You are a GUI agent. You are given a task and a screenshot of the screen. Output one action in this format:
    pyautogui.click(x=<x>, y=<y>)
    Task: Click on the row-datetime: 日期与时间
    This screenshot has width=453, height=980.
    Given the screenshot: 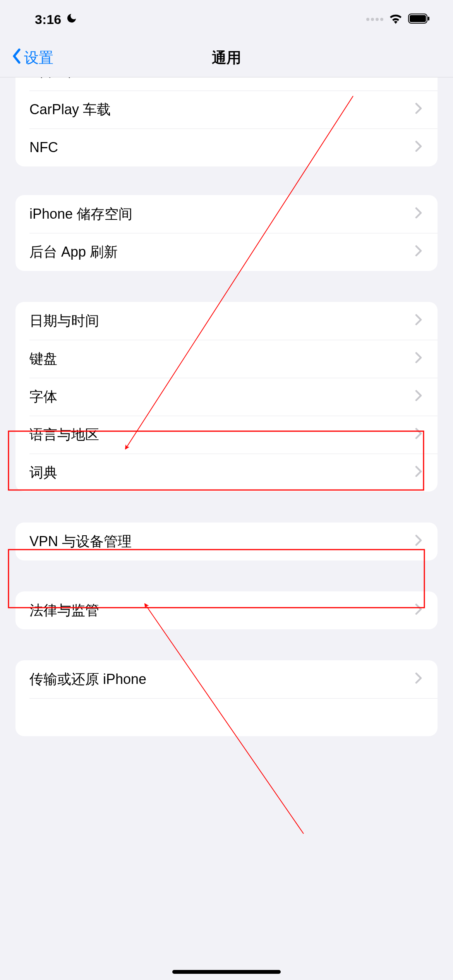 What is the action you would take?
    pyautogui.click(x=226, y=321)
    